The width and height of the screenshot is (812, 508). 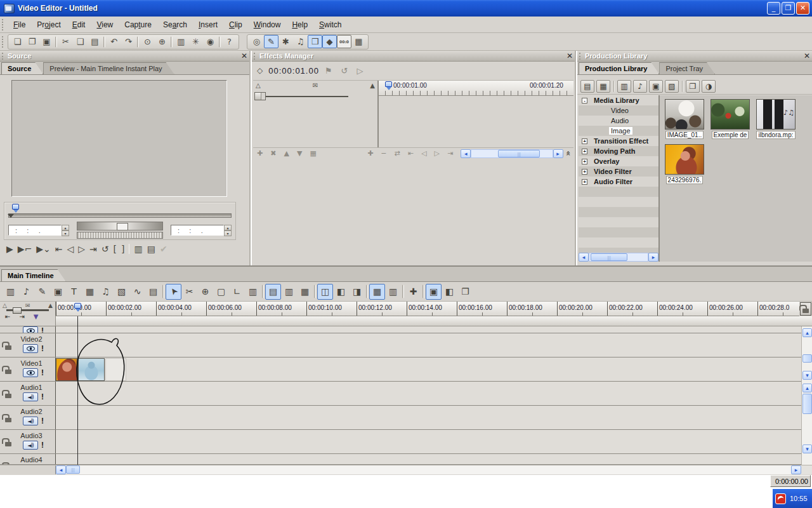 I want to click on thumb-243296976: 243296976., so click(x=684, y=164).